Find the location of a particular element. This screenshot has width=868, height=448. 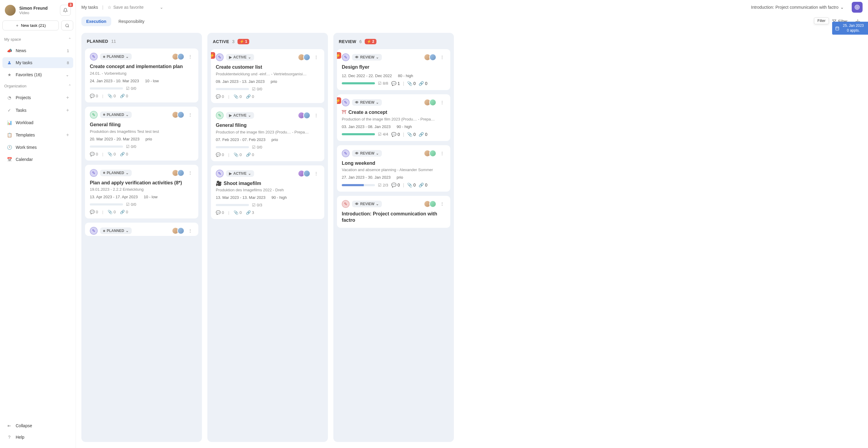

nav-workload: 📊 Workload is located at coordinates (38, 123).